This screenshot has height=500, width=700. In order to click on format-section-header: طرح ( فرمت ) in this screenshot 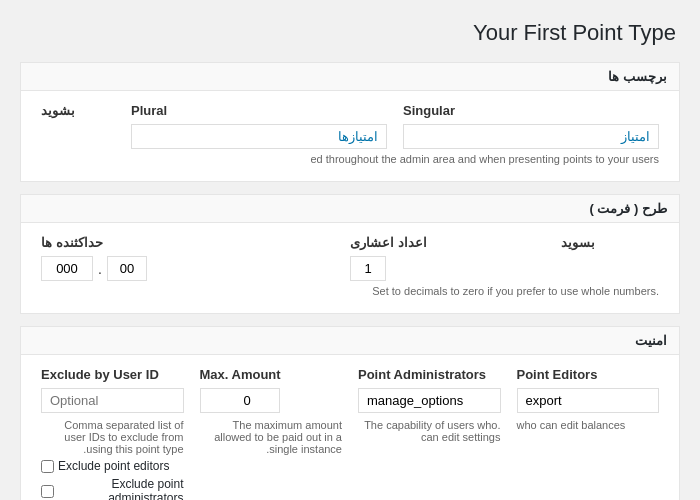, I will do `click(350, 209)`.